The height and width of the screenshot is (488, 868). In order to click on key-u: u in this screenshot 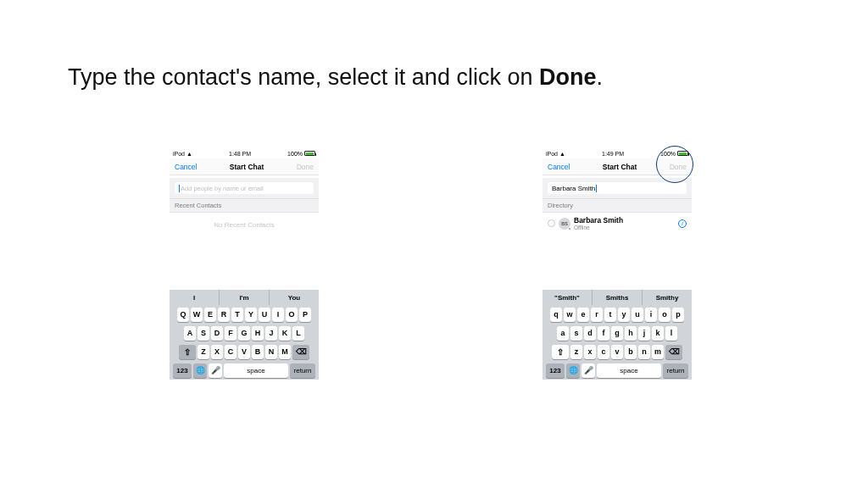, I will do `click(637, 315)`.